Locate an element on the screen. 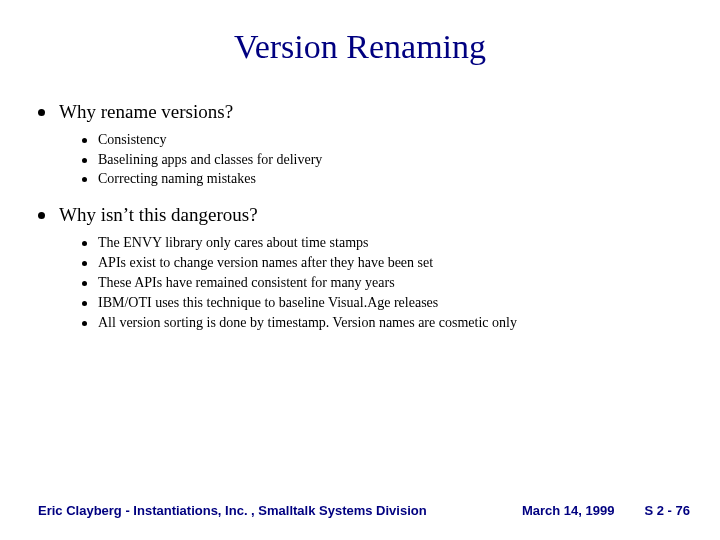 The image size is (720, 540). list-item: Baselining apps and classes for delivery is located at coordinates (386, 160).